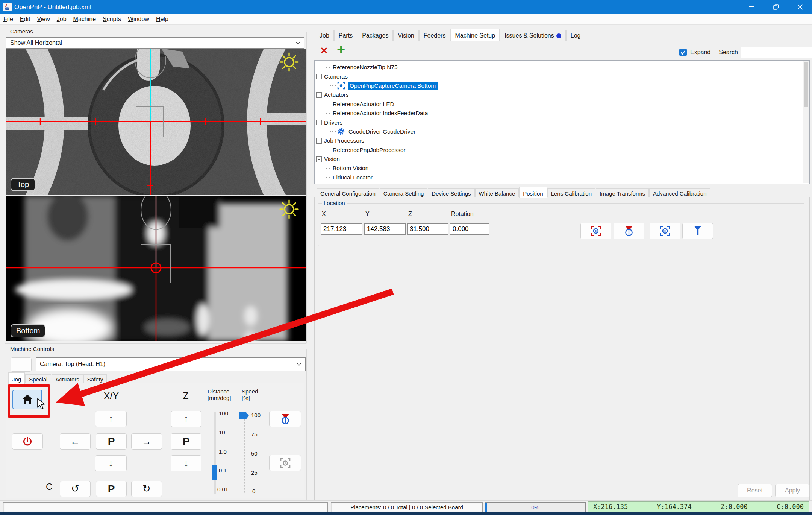 This screenshot has height=515, width=812. I want to click on rotate-cw-button: ↻, so click(147, 489).